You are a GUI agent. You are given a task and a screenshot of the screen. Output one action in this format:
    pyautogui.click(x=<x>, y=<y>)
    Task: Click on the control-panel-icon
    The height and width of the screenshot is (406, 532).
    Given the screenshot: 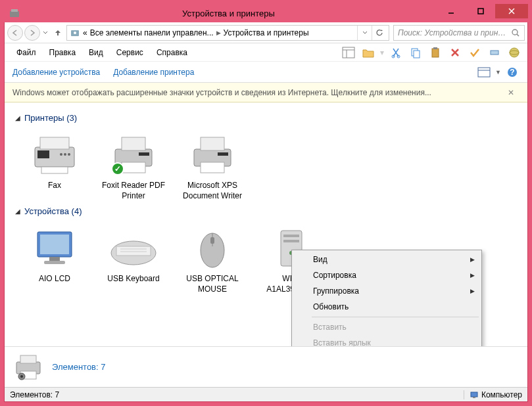 What is the action you would take?
    pyautogui.click(x=75, y=33)
    